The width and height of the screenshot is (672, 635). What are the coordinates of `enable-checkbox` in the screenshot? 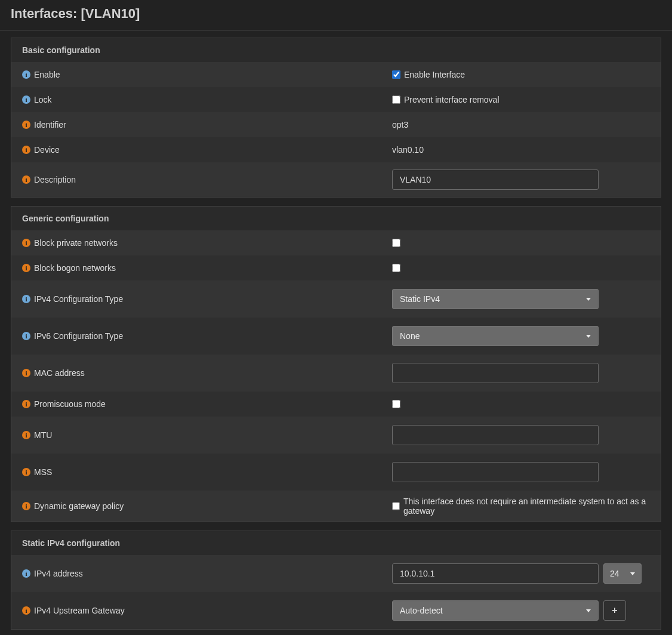 It's located at (396, 75).